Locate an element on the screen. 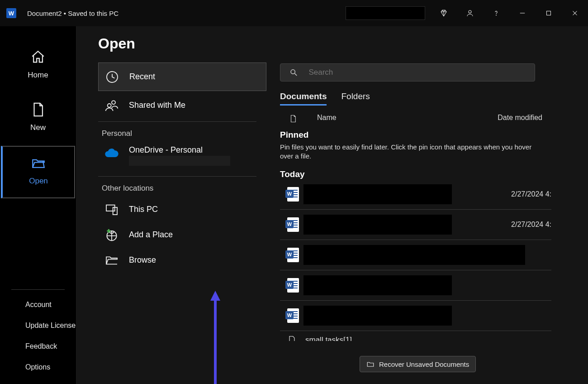  search-box is located at coordinates (408, 72).